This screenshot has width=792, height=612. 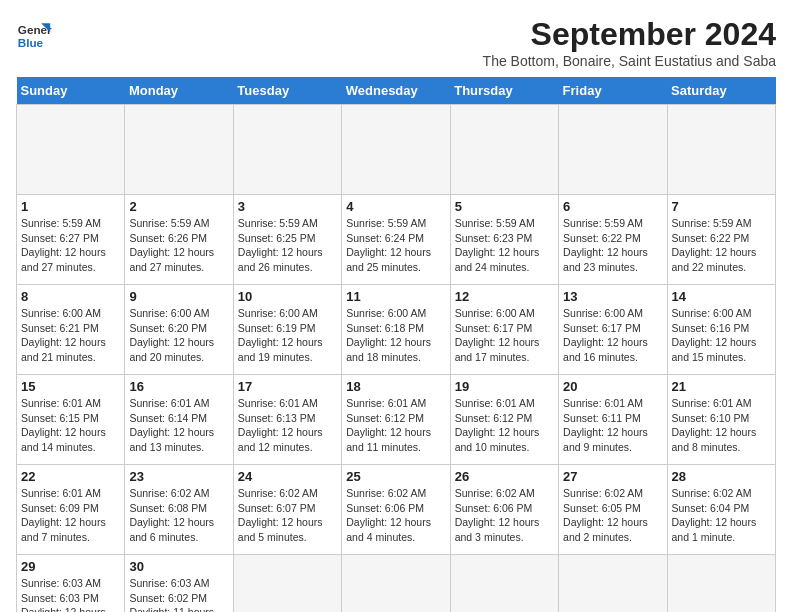 What do you see at coordinates (288, 386) in the screenshot?
I see `day-number: 17` at bounding box center [288, 386].